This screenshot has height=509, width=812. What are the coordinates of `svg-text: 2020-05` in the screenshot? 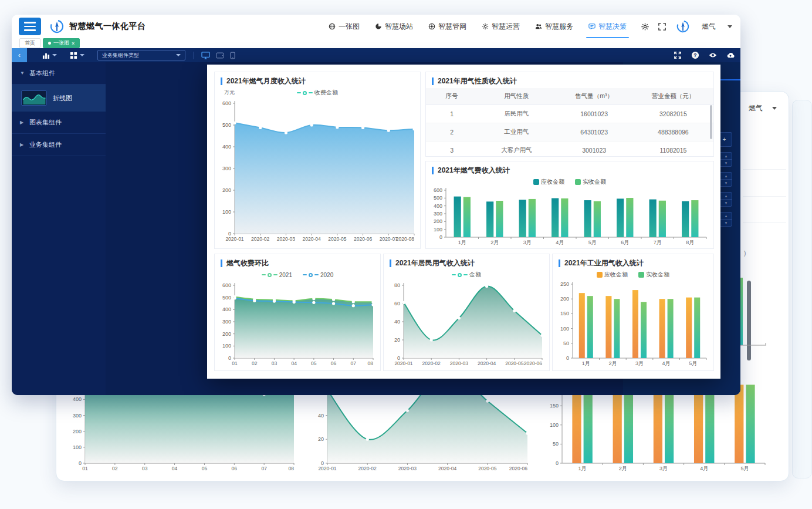 It's located at (514, 363).